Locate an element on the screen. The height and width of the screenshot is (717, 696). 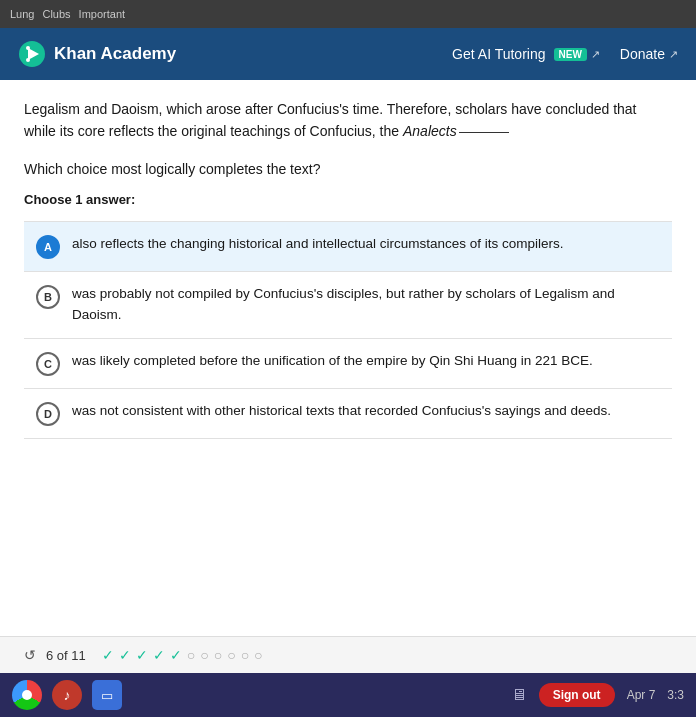
ka-logo: Khan Academy is located at coordinates (97, 54).